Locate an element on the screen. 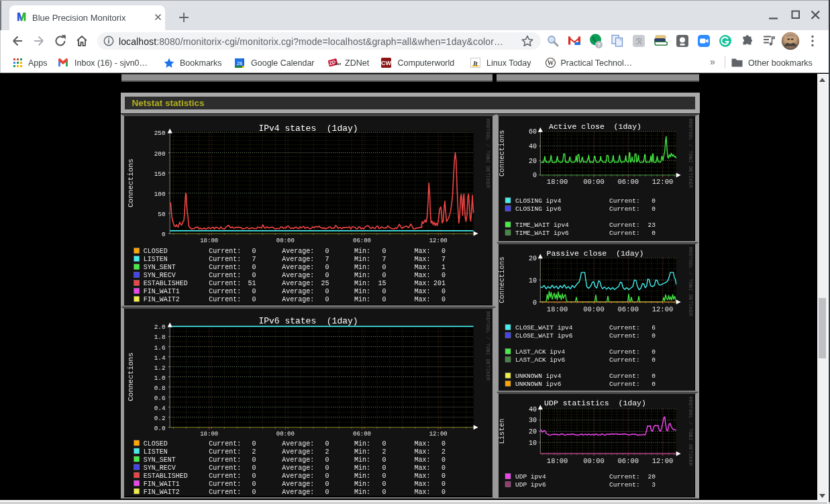 The image size is (830, 504). svg-text: FIN_WAIT2 is located at coordinates (162, 493).